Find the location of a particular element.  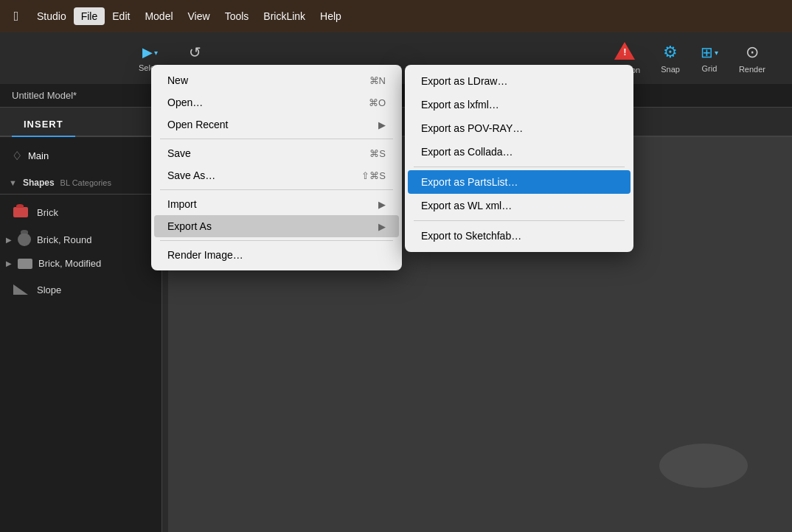

export-ldraw-label: Export as LDraw… is located at coordinates (465, 81).